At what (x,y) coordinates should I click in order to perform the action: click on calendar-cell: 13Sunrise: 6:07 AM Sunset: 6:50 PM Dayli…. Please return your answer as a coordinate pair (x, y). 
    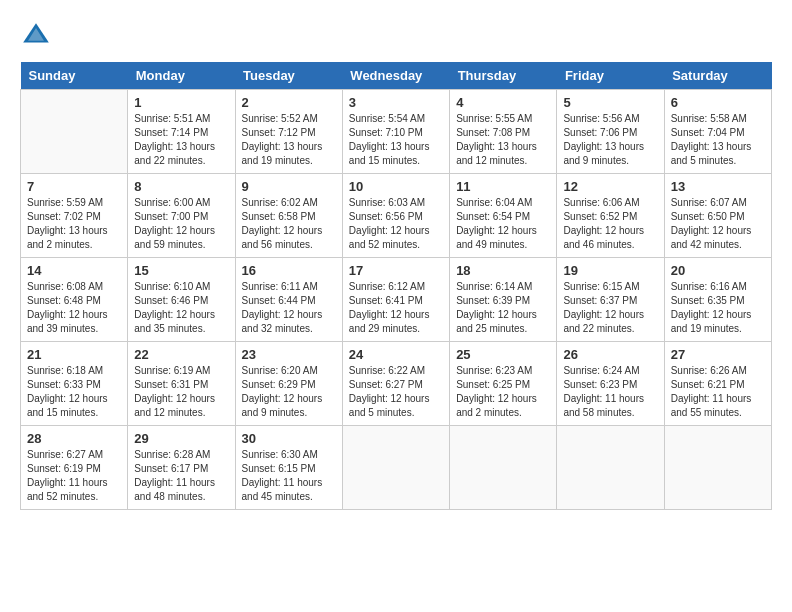
    Looking at the image, I should click on (718, 216).